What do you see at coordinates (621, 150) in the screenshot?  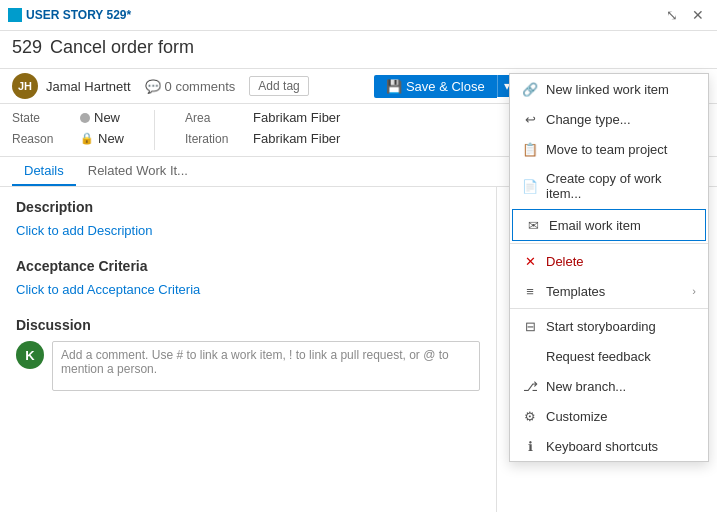 I see `menu-label-move-team: Move to team project` at bounding box center [621, 150].